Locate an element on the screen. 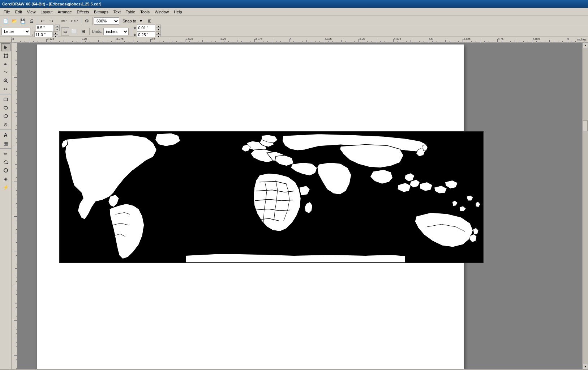 This screenshot has height=370, width=588. menu-text: Text is located at coordinates (117, 12).